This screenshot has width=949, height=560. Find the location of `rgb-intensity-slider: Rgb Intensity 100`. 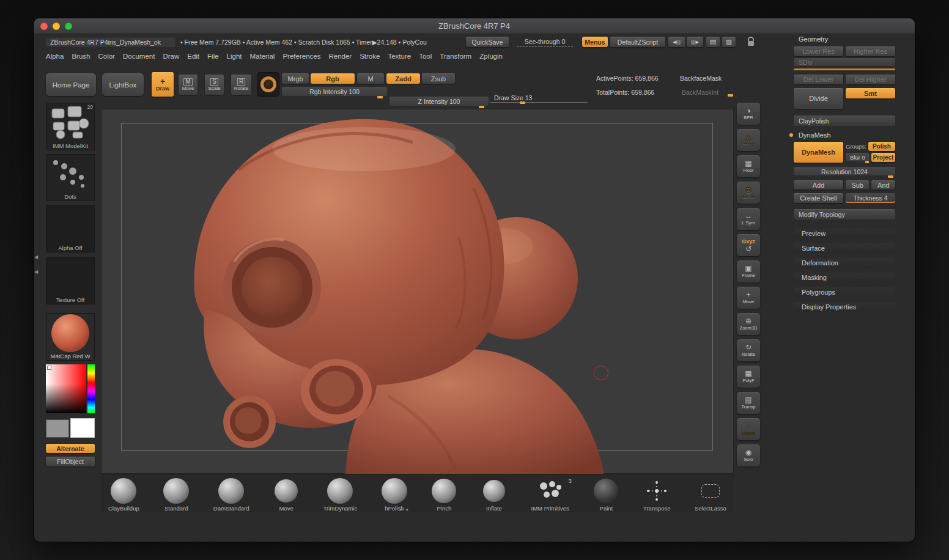

rgb-intensity-slider: Rgb Intensity 100 is located at coordinates (334, 92).